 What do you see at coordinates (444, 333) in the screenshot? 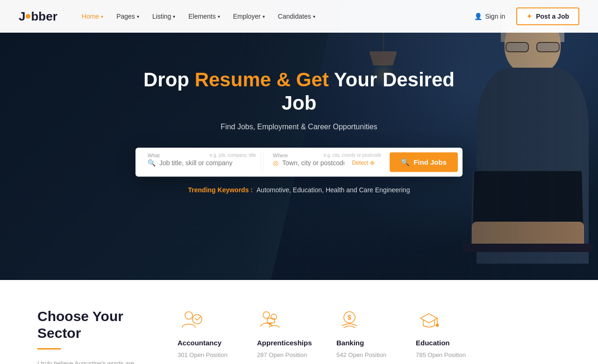
I see `sector-item-education: Education 785 Open Position` at bounding box center [444, 333].